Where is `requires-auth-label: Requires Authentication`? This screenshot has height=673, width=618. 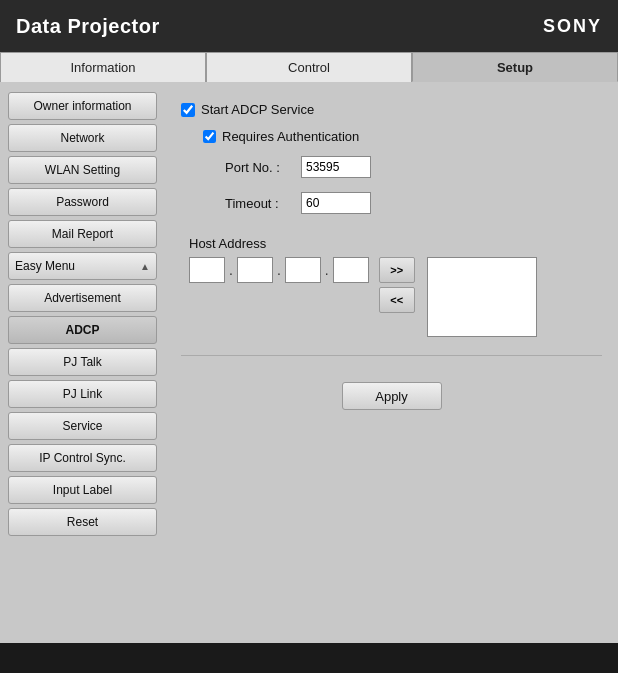
requires-auth-label: Requires Authentication is located at coordinates (290, 136).